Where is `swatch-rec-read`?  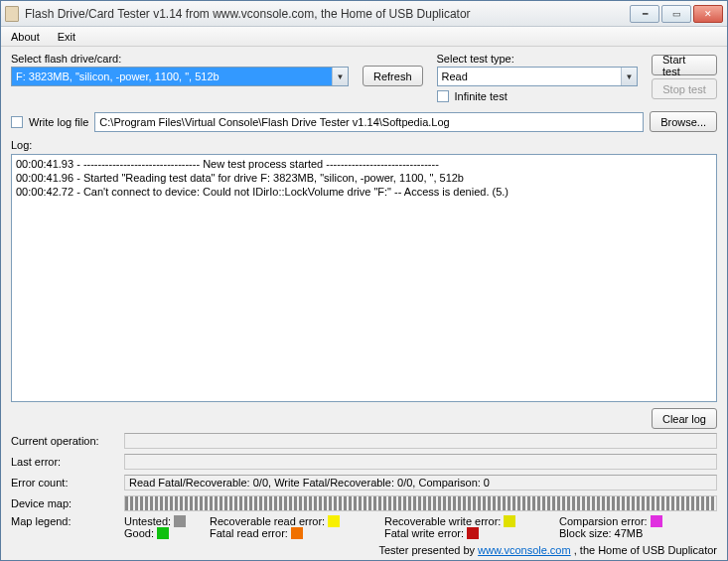
swatch-rec-read is located at coordinates (334, 521).